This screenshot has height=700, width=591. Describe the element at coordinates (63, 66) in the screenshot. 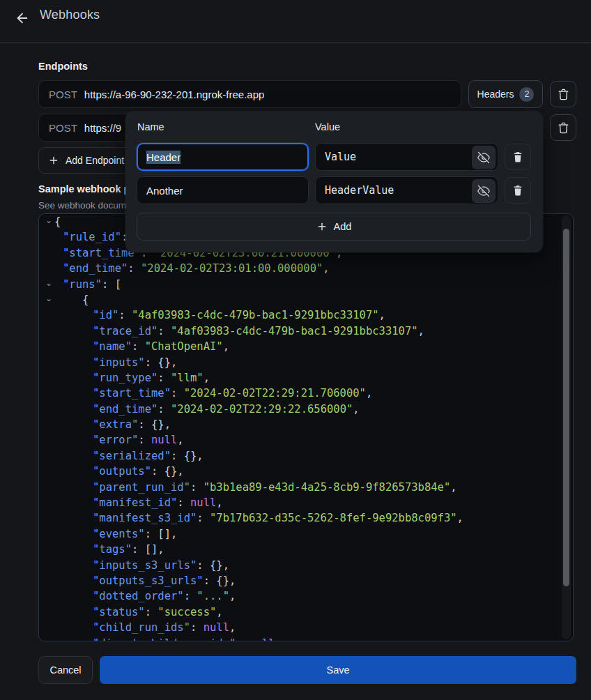

I see `endpoints-section-label: Endpoints` at that location.